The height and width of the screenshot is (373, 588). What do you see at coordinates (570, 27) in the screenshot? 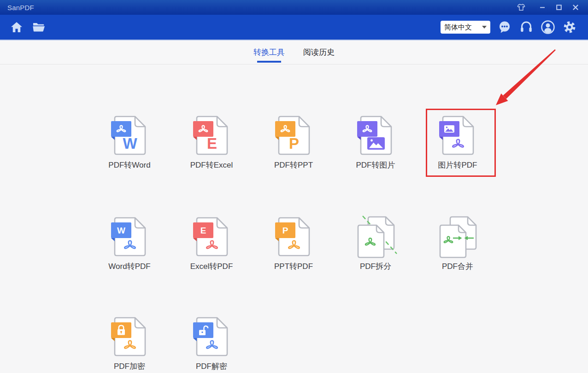
I see `settings-gear-icon` at bounding box center [570, 27].